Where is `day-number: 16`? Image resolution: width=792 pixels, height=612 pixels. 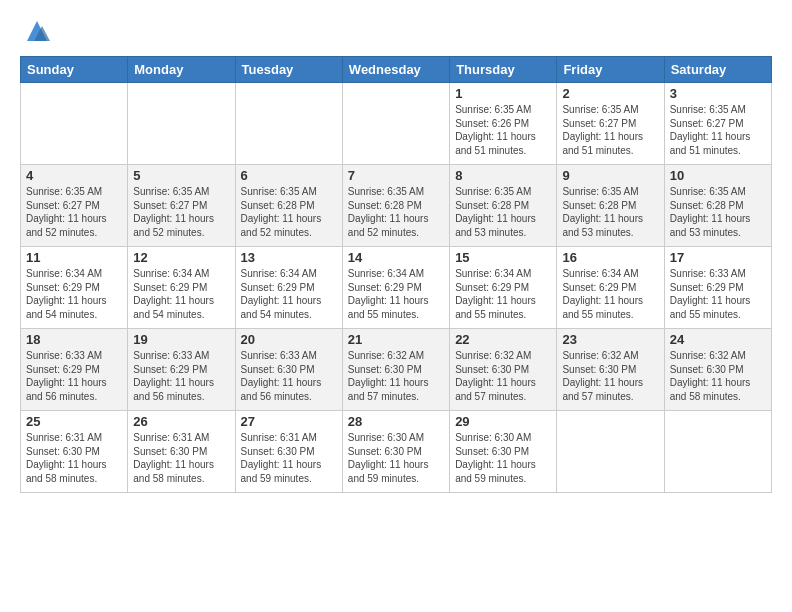 day-number: 16 is located at coordinates (610, 258).